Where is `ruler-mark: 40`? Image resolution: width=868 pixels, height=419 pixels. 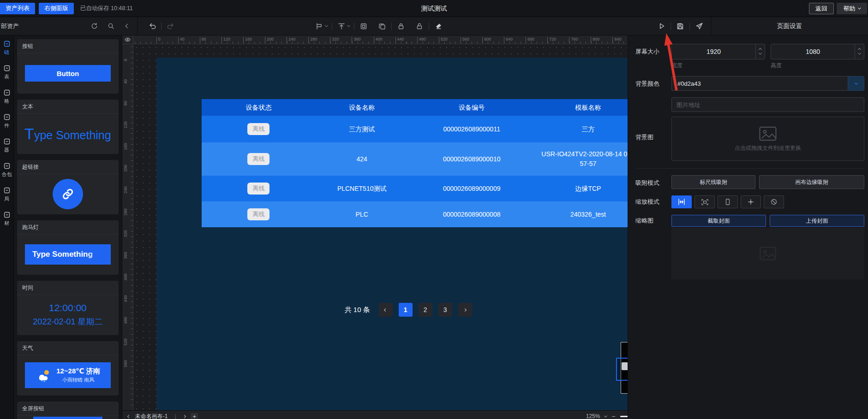 ruler-mark: 40 is located at coordinates (181, 40).